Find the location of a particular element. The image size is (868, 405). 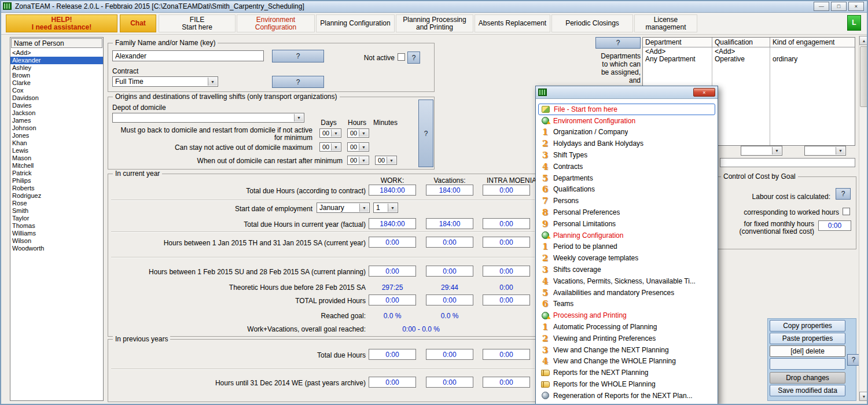

menu-item-processing-printing: Processing and Printing is located at coordinates (627, 315).